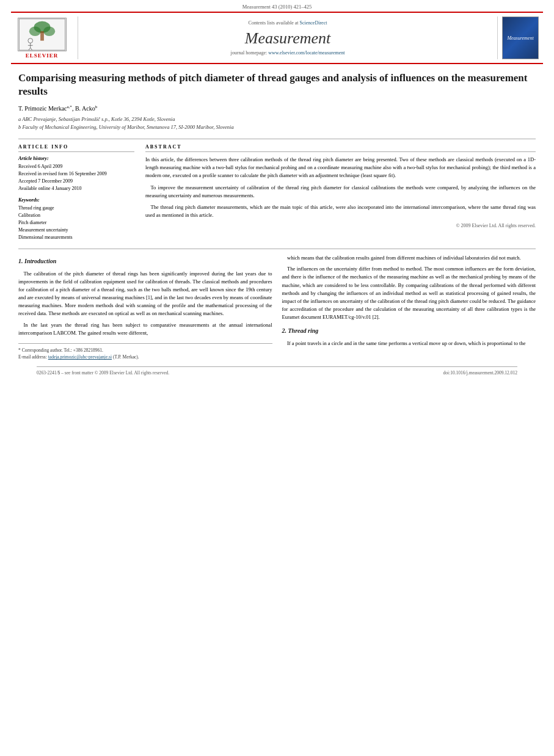  Describe the element at coordinates (145, 261) in the screenshot. I see `section1-title: 1. Introduction` at that location.